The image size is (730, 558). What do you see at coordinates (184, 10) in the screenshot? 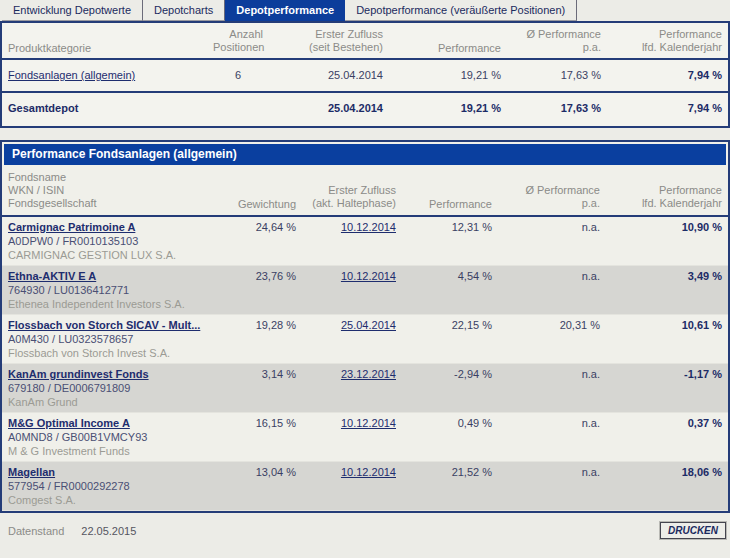
I see `tab-depotcharts: Depotcharts` at bounding box center [184, 10].